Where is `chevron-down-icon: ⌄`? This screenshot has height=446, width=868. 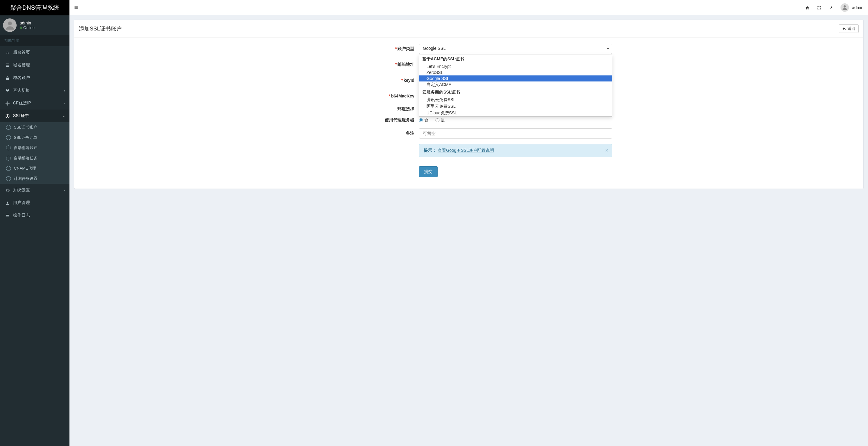 chevron-down-icon: ⌄ is located at coordinates (64, 116).